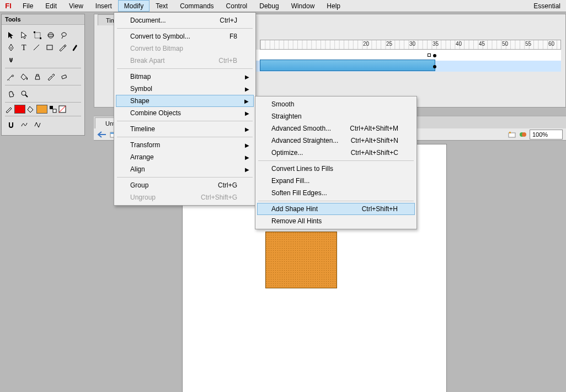 This screenshot has height=392, width=566. Describe the element at coordinates (43, 20) in the screenshot. I see `tools-panel-title: Tools` at that location.